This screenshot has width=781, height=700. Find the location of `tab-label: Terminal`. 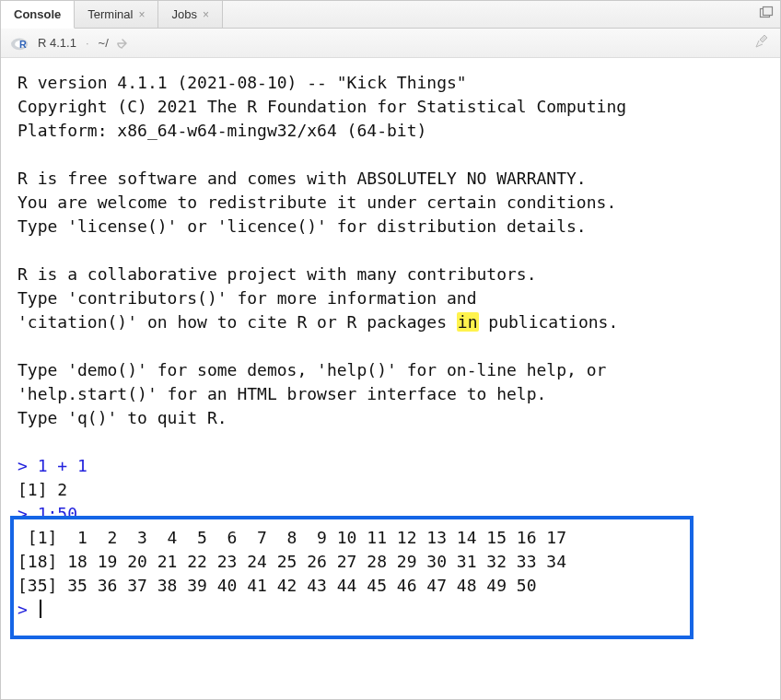

tab-label: Terminal is located at coordinates (111, 15).